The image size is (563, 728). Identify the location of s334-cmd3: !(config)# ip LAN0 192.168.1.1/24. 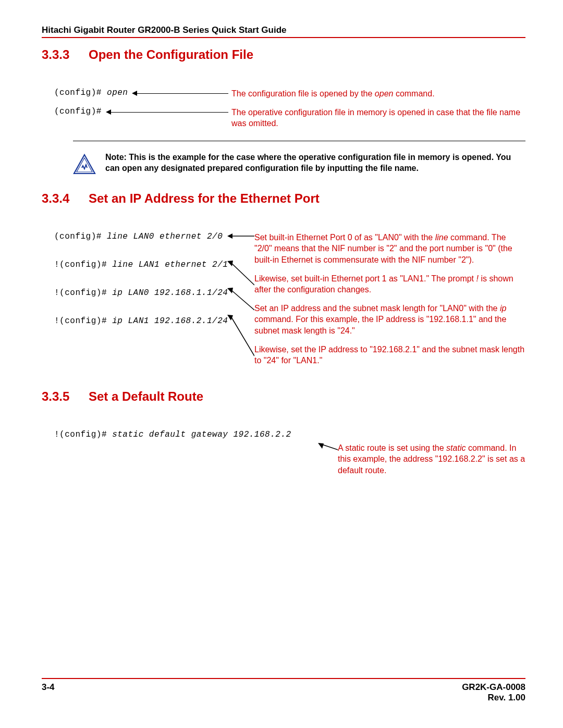
(140, 293).